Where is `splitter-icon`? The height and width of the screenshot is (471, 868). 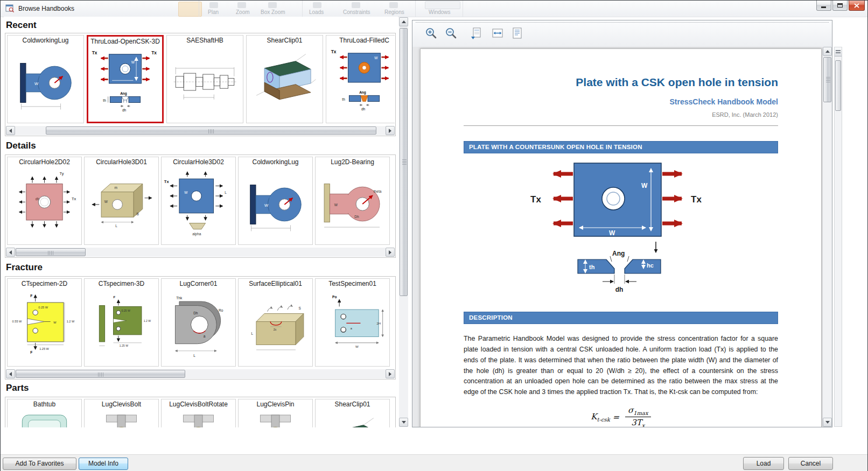
splitter-icon is located at coordinates (838, 52).